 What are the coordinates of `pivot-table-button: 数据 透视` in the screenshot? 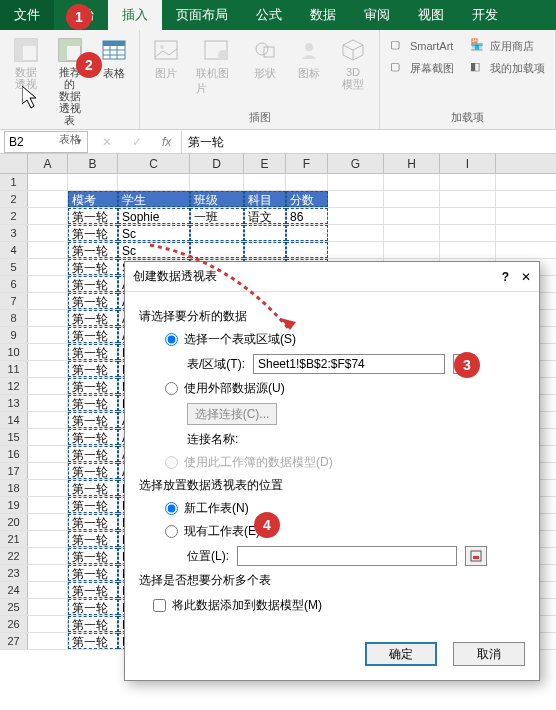 It's located at (26, 63).